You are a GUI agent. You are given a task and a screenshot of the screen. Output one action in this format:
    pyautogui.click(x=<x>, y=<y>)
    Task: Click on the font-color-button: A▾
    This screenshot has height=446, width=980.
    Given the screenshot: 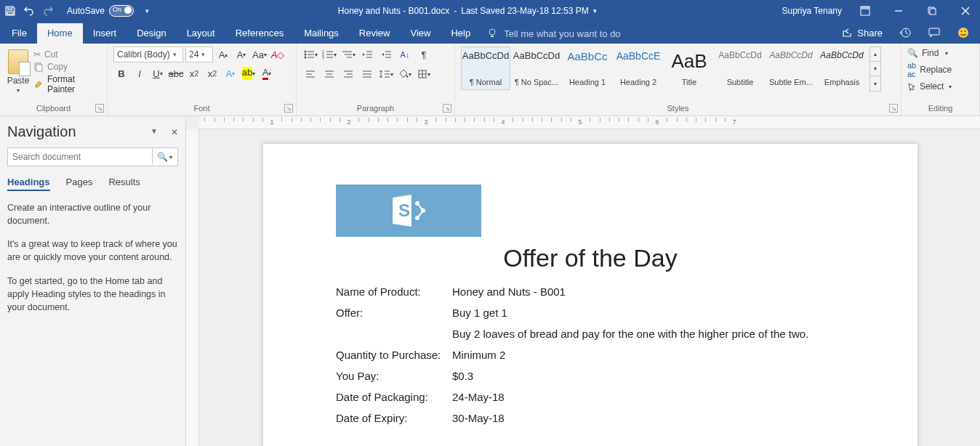 What is the action you would take?
    pyautogui.click(x=267, y=73)
    